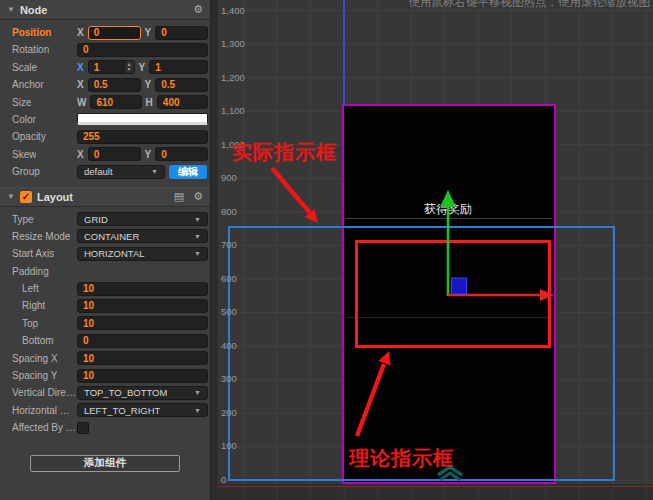  What do you see at coordinates (30, 50) in the screenshot?
I see `rotation-label: Rotation` at bounding box center [30, 50].